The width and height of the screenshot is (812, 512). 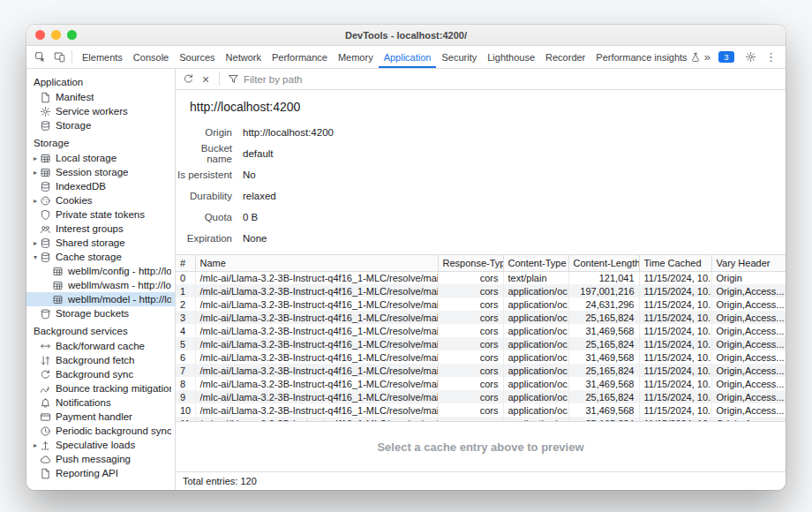 What do you see at coordinates (408, 57) in the screenshot?
I see `tab-label: Application` at bounding box center [408, 57].